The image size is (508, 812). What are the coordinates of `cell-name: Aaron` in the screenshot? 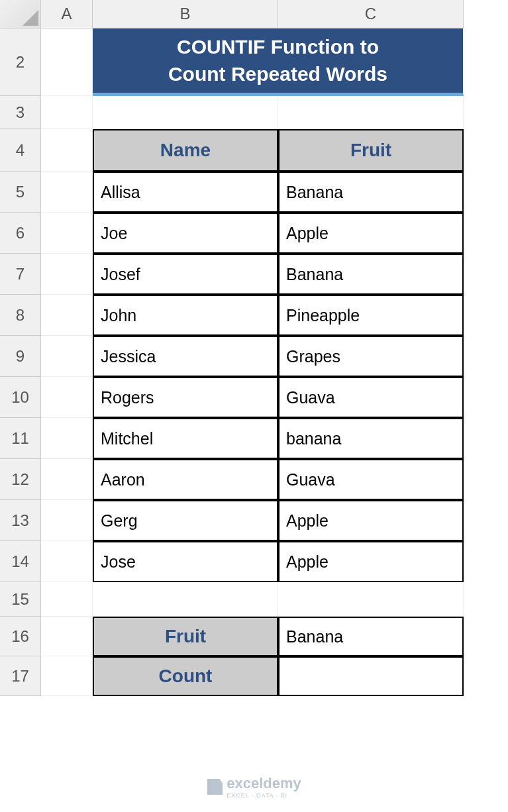 It's located at (185, 480).